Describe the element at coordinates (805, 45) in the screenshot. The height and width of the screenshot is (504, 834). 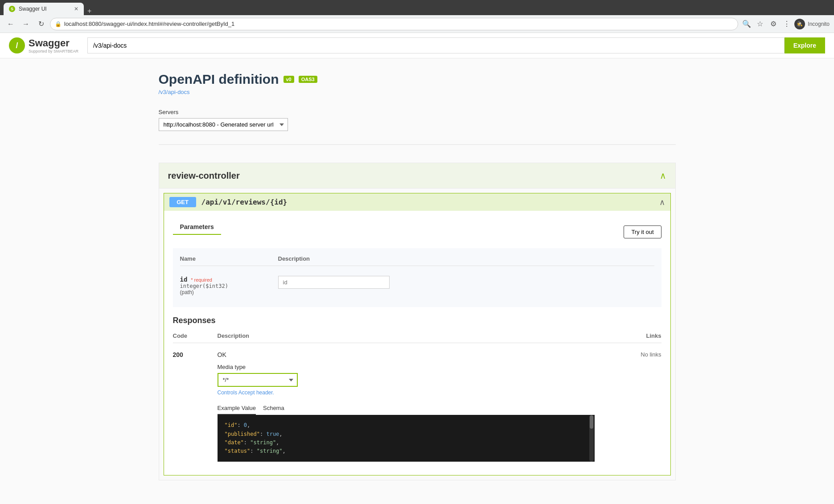
I see `explore-button: Explore` at that location.